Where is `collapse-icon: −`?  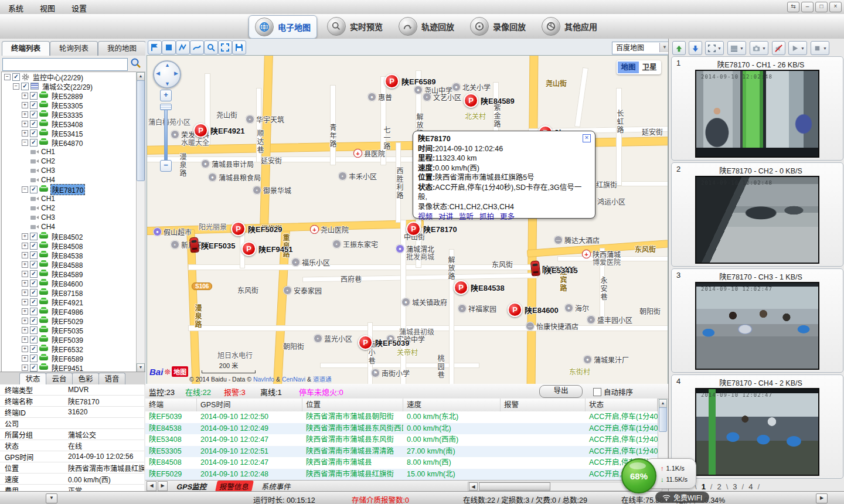
collapse-icon: − is located at coordinates (25, 190).